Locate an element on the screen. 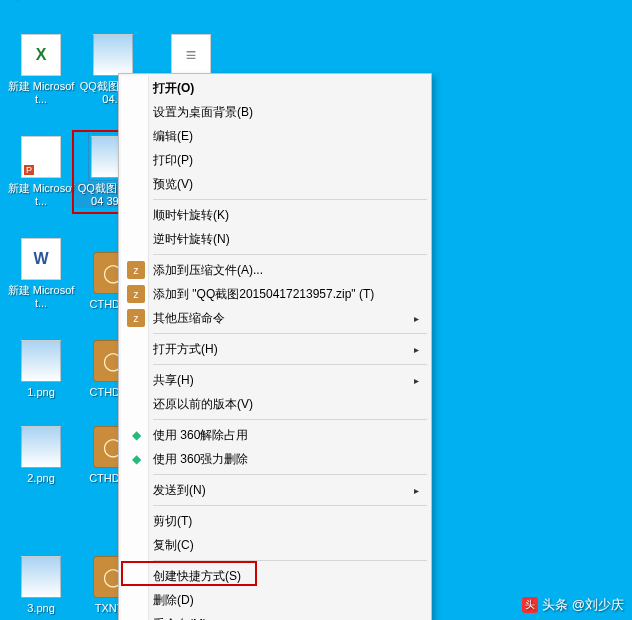  menu-360-unlock: ◆ 使用 360解除占用 is located at coordinates (275, 435).